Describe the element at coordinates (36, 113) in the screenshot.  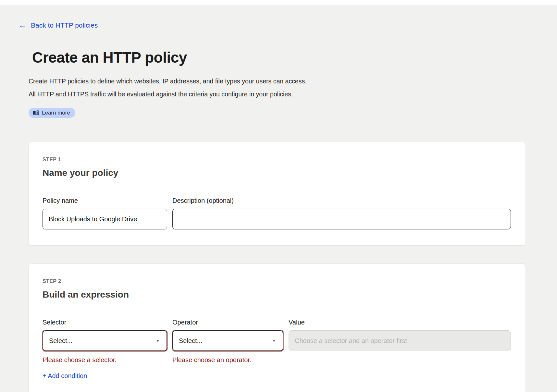
I see `book-icon` at that location.